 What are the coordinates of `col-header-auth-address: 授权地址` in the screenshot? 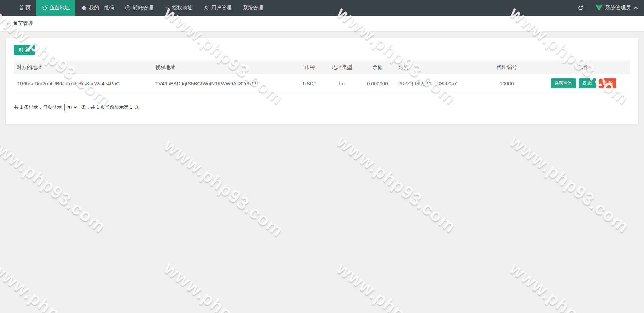 It's located at (223, 68).